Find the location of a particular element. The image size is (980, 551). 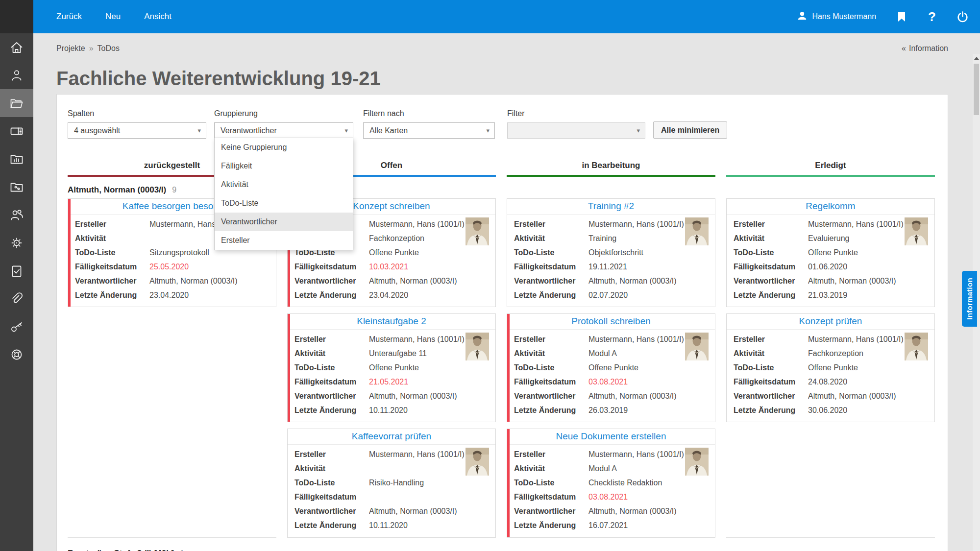

board-controls: Spalten 4 ausgewählt ▾ Gruppierung Veran… is located at coordinates (502, 124).